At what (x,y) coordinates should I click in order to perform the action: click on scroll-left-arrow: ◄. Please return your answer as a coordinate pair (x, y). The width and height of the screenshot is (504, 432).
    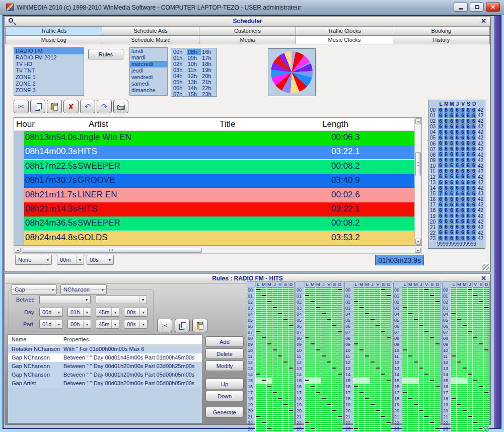
    Looking at the image, I should click on (18, 250).